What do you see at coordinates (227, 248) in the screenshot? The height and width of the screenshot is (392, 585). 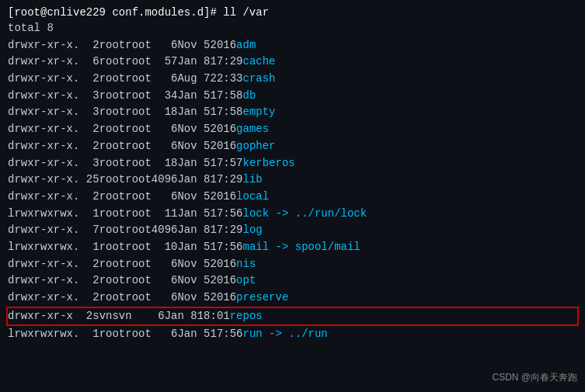 I see `file-time: 17:56` at bounding box center [227, 248].